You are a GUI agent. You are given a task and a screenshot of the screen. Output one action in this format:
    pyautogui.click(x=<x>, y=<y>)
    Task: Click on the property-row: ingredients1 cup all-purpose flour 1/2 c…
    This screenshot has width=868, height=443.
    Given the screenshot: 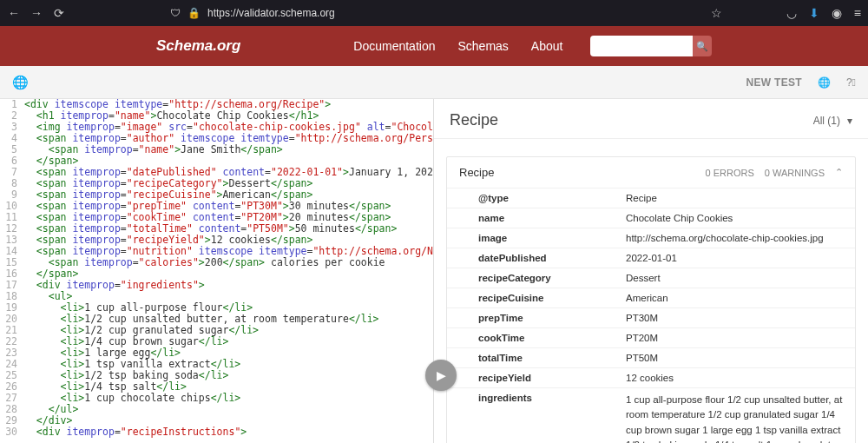 What is the action you would take?
    pyautogui.click(x=651, y=415)
    